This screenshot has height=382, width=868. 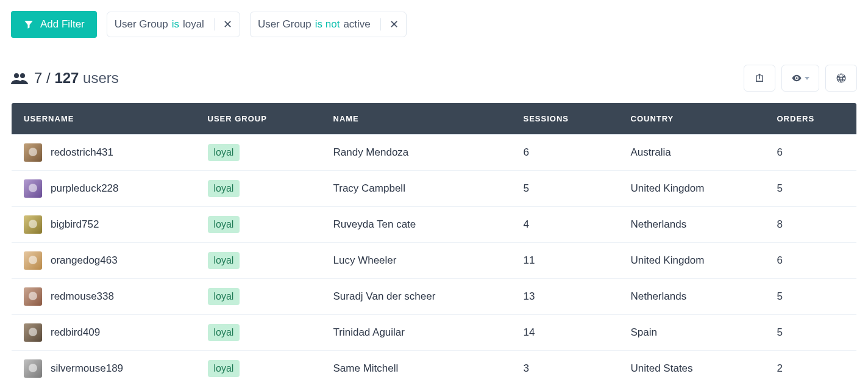 I want to click on table-row: bigbird752loyalRuveyda Ten cate4Netherla…, so click(x=434, y=225).